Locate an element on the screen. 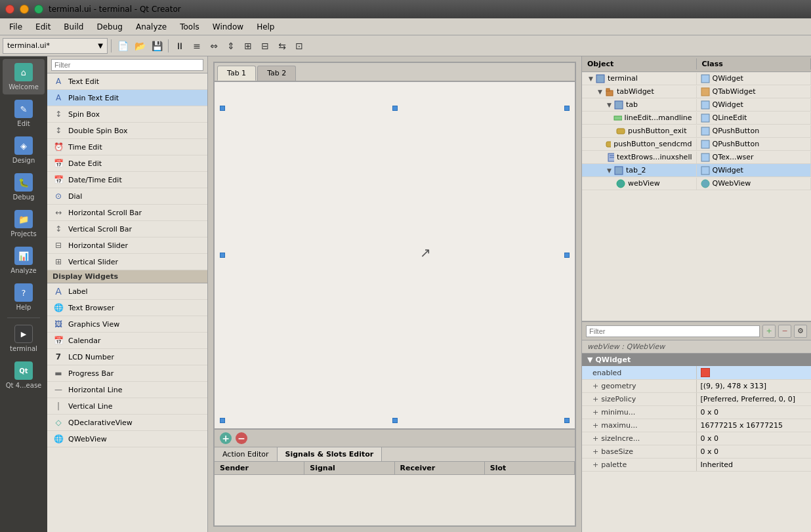  widget-label: A Label is located at coordinates (127, 291).